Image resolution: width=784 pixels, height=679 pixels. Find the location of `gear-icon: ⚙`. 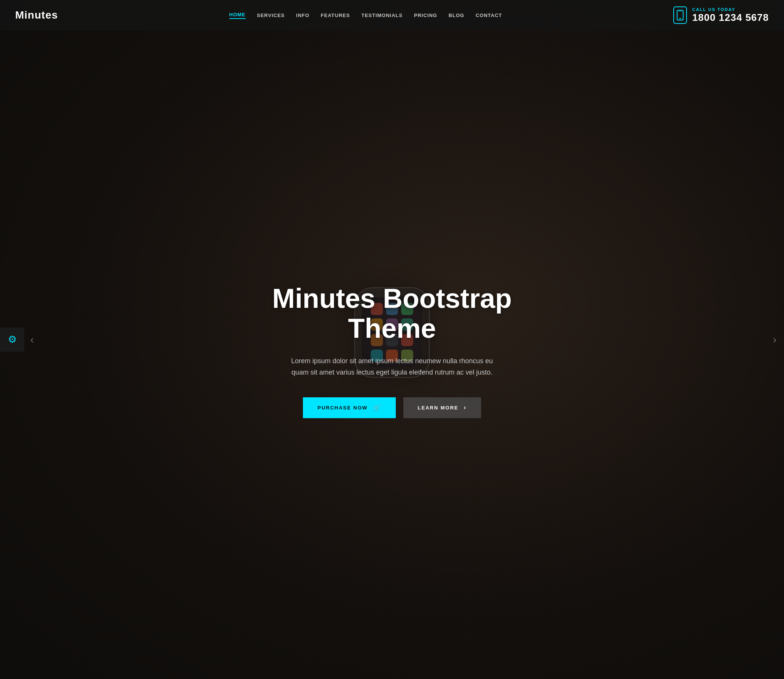

gear-icon: ⚙ is located at coordinates (12, 340).